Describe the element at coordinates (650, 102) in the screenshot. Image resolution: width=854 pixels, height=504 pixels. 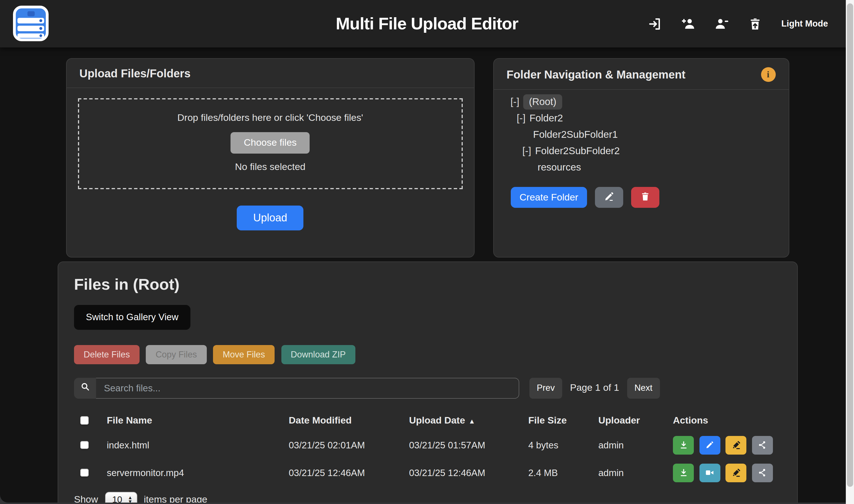
I see `tree-item-root: [-] (Root)` at that location.